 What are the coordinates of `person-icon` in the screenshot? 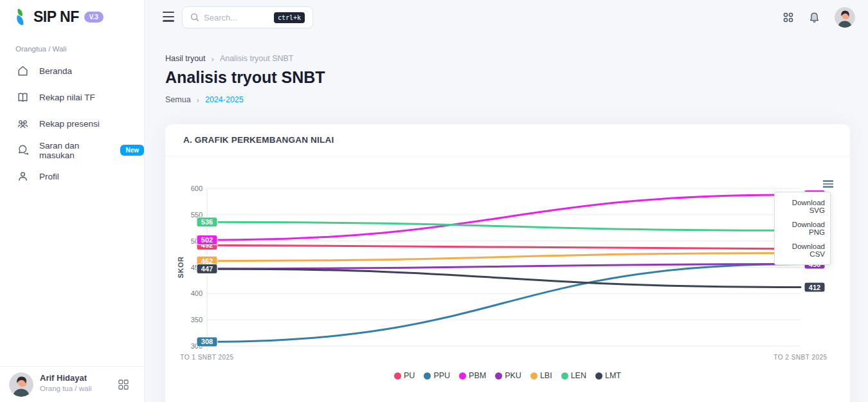 It's located at (23, 176).